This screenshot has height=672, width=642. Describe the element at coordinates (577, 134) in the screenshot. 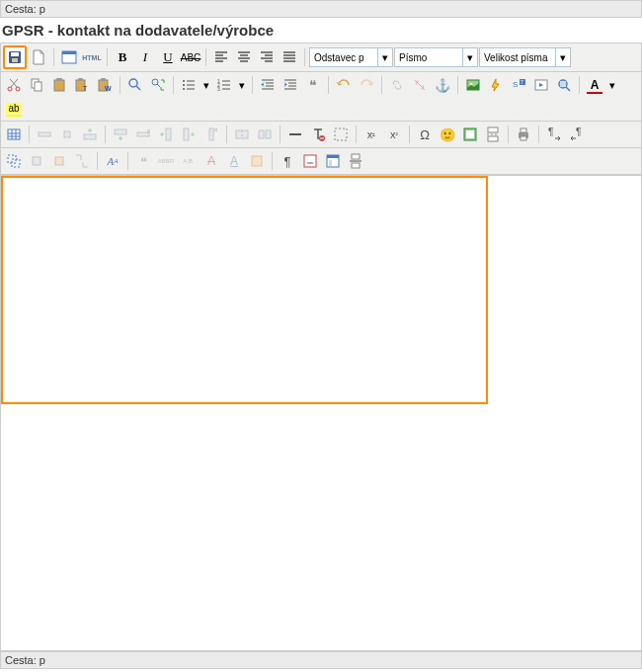

I see `rtl-button: ¶` at that location.